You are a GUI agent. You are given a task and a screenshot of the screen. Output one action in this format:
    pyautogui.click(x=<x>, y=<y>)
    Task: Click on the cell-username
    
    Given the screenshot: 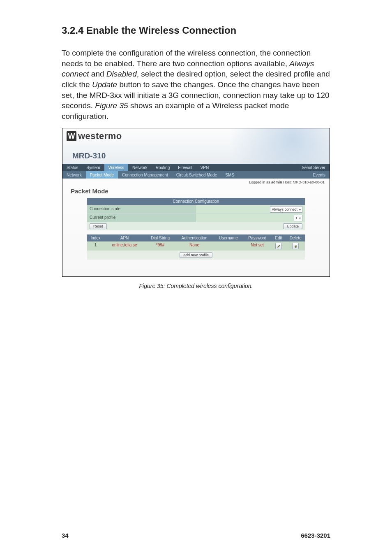 What is the action you would take?
    pyautogui.click(x=228, y=246)
    